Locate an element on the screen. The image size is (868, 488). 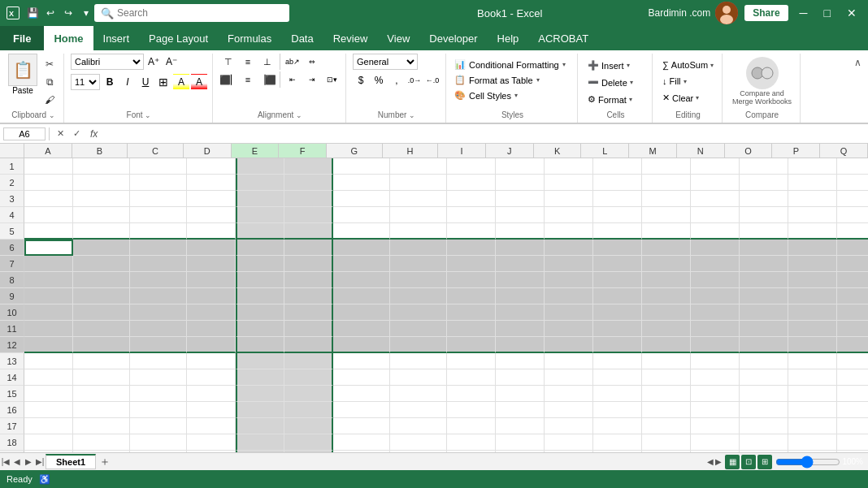
cell-Q6 is located at coordinates (853, 248).